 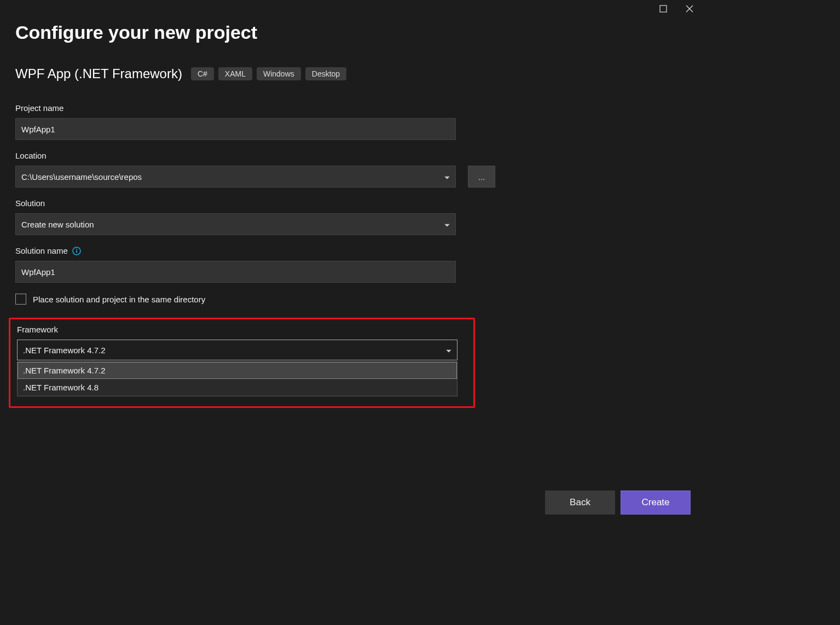 I want to click on framework-combo: .NET Framework 4.7.2, so click(x=237, y=350).